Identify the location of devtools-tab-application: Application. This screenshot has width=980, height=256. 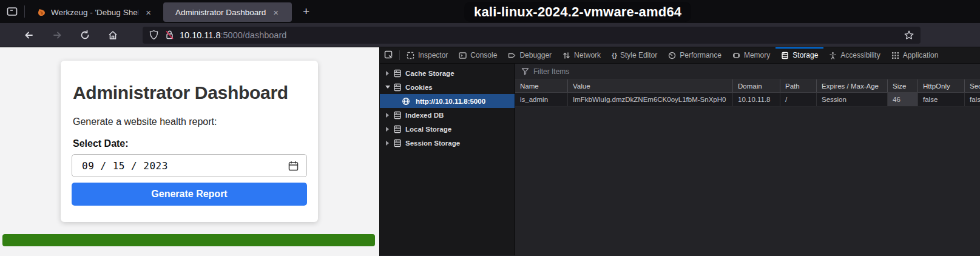
(915, 55).